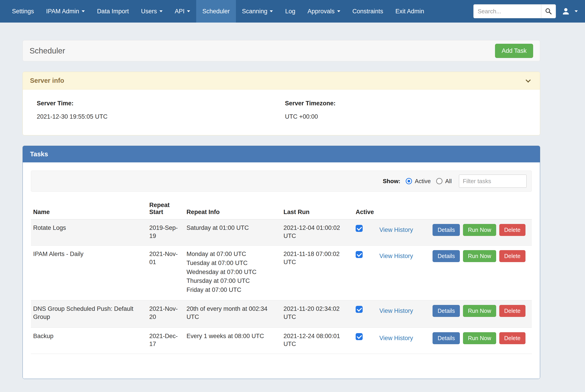  Describe the element at coordinates (89, 273) in the screenshot. I see `task-name-cell: IPAM Alerts - Daily` at that location.